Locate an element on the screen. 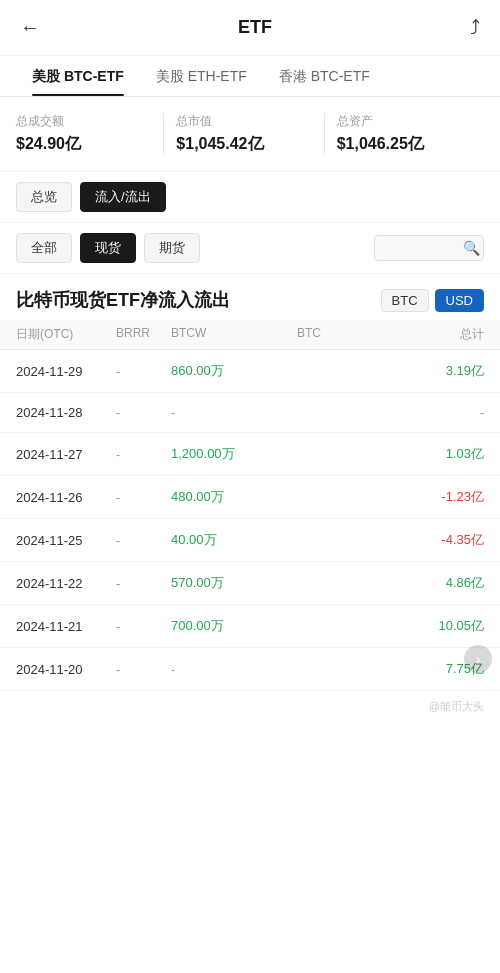  stat-volume-value: $24.90亿 is located at coordinates (84, 144).